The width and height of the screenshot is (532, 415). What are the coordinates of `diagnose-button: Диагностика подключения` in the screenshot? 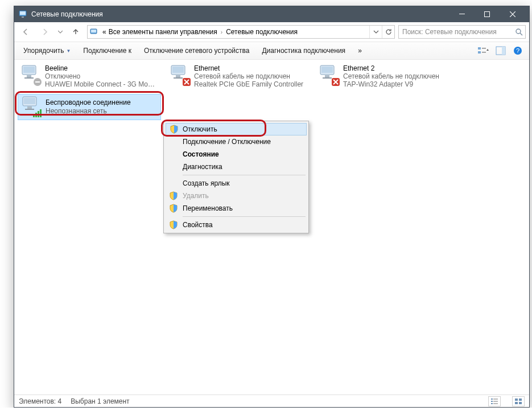 It's located at (304, 51).